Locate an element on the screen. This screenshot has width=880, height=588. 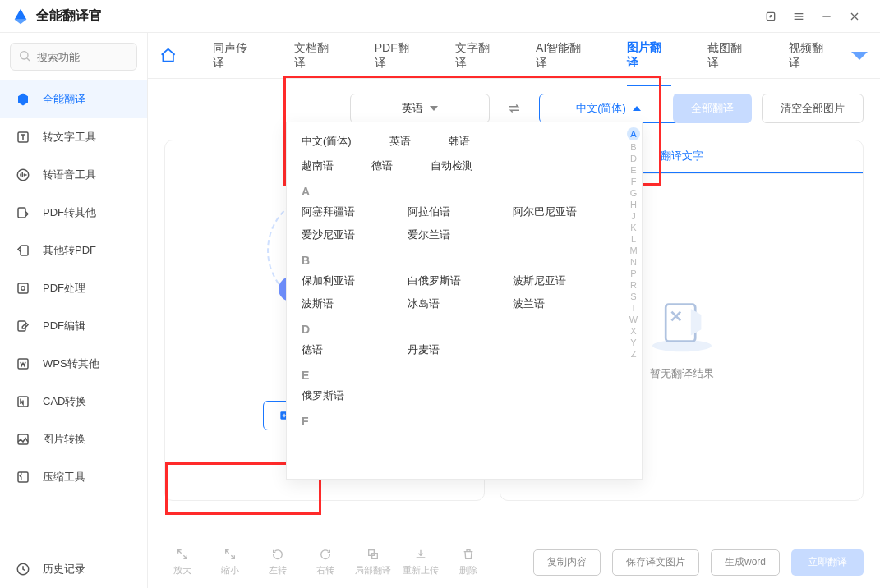
lang-option: 阿拉伯语 is located at coordinates (457, 212).